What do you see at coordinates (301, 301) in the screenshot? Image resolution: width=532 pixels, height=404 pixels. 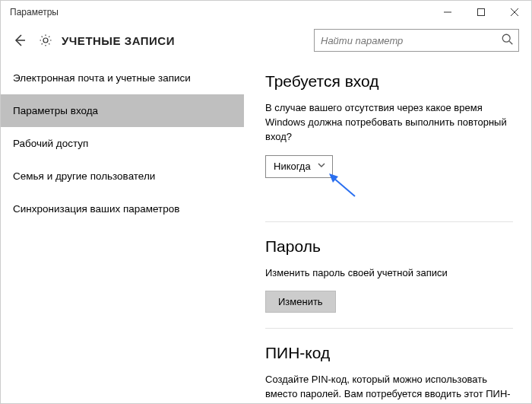 I see `change-password-button: Изменить` at bounding box center [301, 301].